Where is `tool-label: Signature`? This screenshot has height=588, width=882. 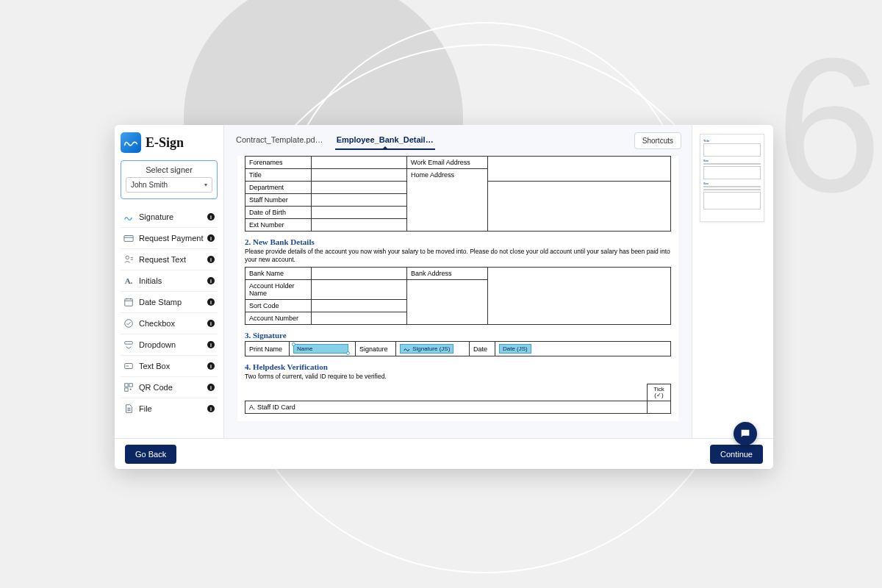
tool-label: Signature is located at coordinates (156, 217).